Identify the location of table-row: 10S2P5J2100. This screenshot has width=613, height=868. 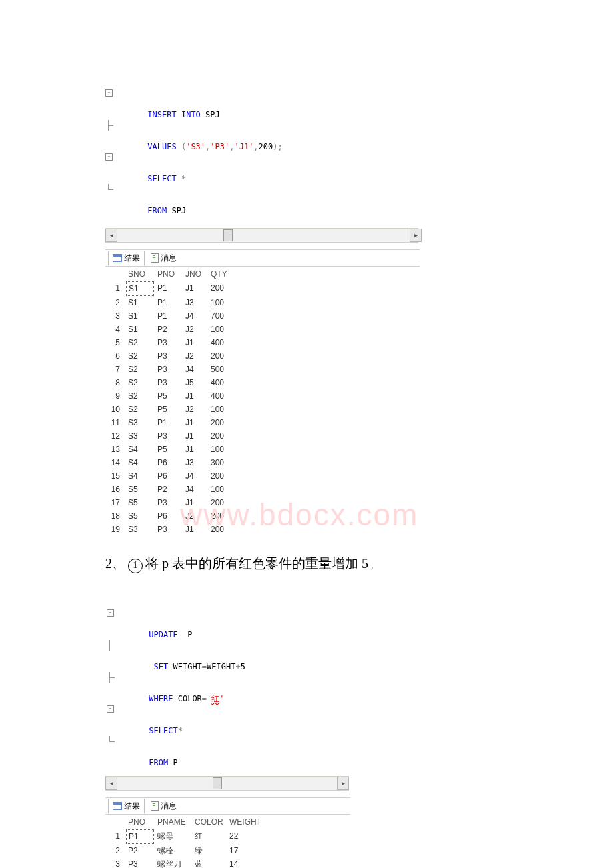
(192, 409).